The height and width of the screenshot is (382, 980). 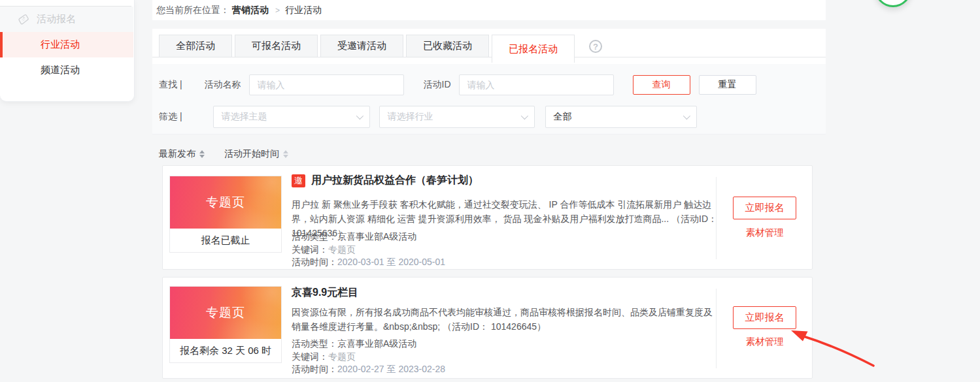 What do you see at coordinates (327, 85) in the screenshot?
I see `activity-name-input` at bounding box center [327, 85].